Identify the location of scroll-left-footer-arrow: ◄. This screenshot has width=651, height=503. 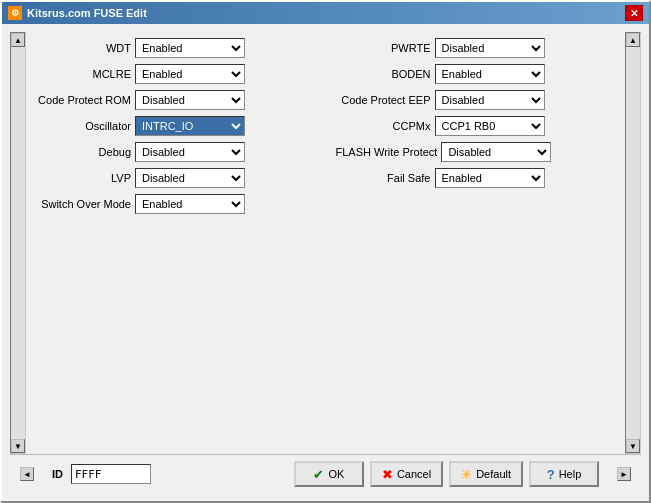
(27, 474).